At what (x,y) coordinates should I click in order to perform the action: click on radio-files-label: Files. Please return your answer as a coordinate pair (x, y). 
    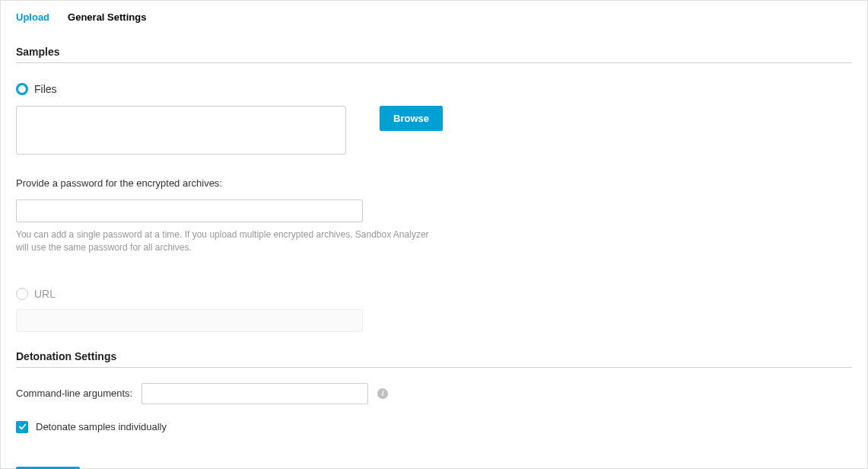
    Looking at the image, I should click on (46, 89).